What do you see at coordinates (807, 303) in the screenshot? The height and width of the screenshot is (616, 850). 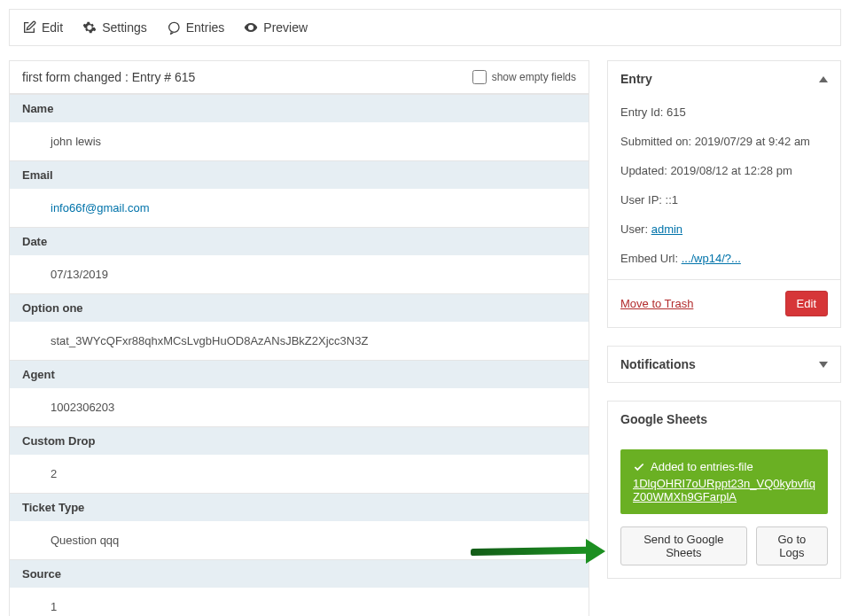 I see `edit-button: Edit` at bounding box center [807, 303].